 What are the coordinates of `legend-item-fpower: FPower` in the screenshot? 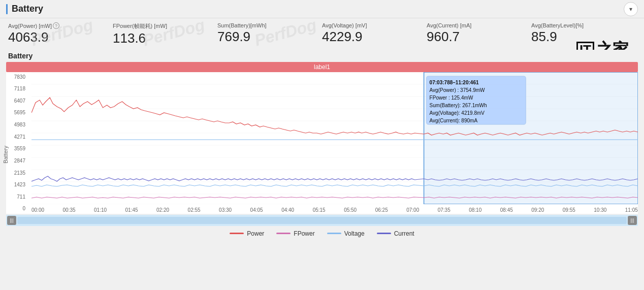 It's located at (296, 234).